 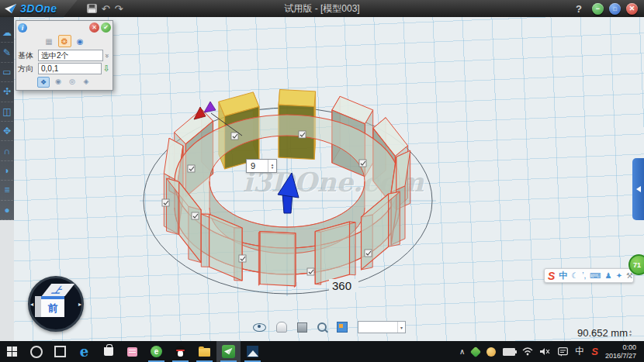 What do you see at coordinates (7, 171) in the screenshot?
I see `material-tool-icon: ◗` at bounding box center [7, 171].